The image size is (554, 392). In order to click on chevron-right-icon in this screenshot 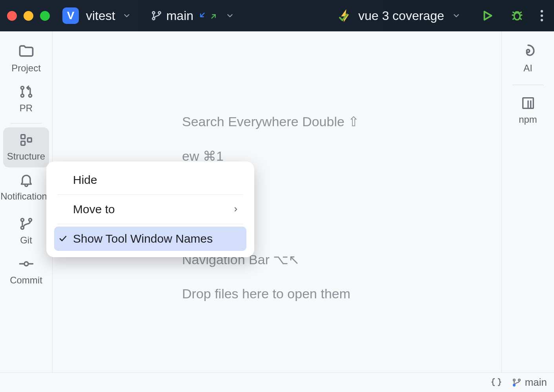, I will do `click(236, 209)`.